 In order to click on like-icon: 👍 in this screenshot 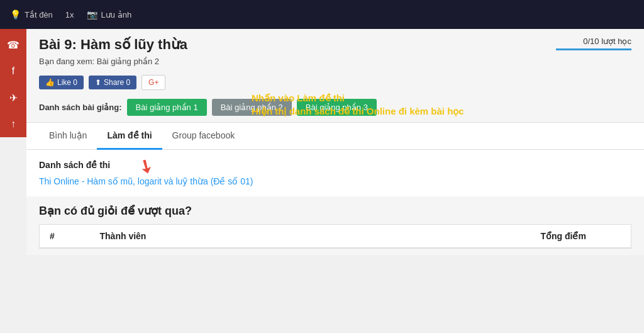, I will do `click(50, 82)`.